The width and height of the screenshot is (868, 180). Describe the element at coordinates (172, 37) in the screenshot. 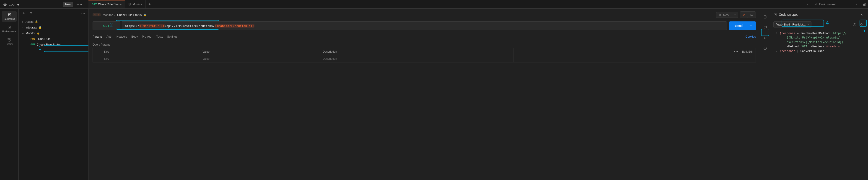

I see `tab-settings: Settings` at that location.